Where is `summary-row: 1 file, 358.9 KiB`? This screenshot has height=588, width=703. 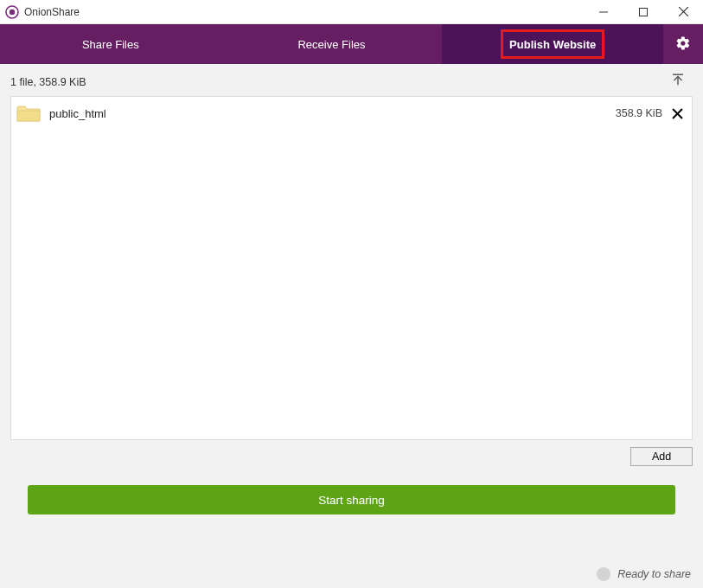
summary-row: 1 file, 358.9 KiB is located at coordinates (351, 80).